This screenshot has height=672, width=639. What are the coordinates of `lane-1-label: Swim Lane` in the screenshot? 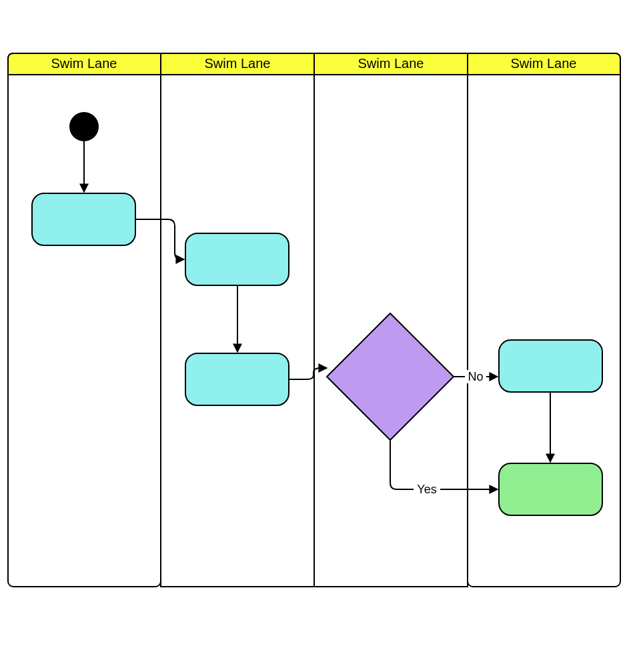 It's located at (84, 63).